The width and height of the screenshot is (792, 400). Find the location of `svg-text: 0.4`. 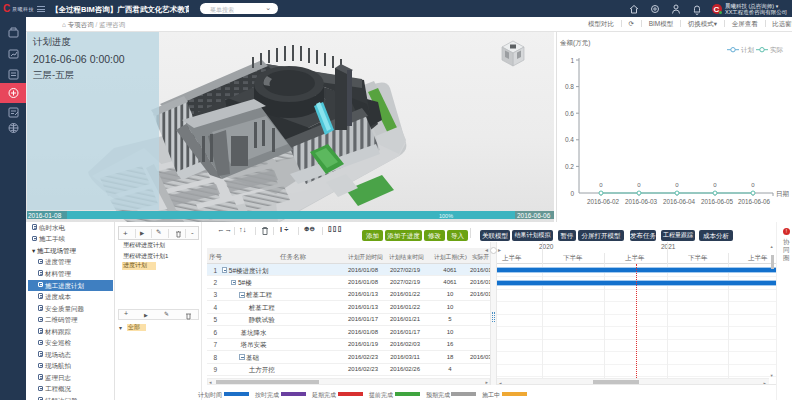

svg-text: 0.4 is located at coordinates (570, 140).